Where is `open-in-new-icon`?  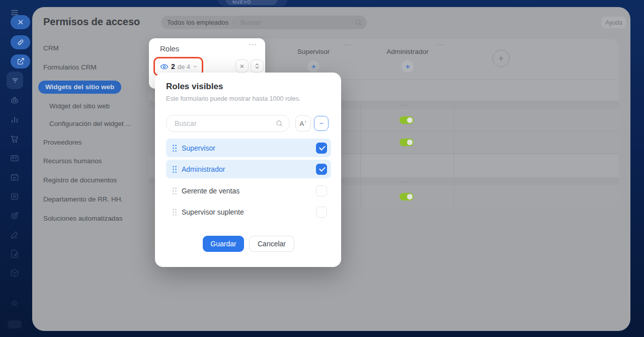
open-in-new-icon is located at coordinates (20, 61).